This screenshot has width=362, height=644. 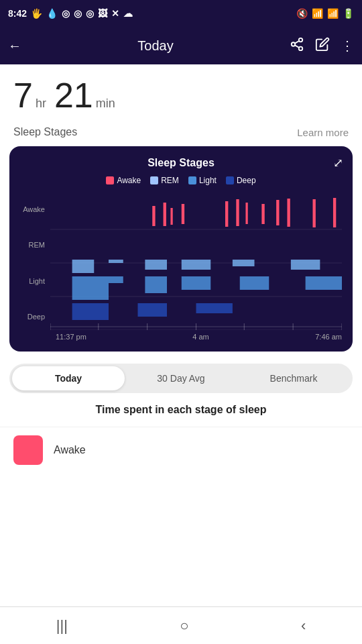 What do you see at coordinates (35, 263) in the screenshot?
I see `y-axis-labels: Awake REM Light Deep` at bounding box center [35, 263].